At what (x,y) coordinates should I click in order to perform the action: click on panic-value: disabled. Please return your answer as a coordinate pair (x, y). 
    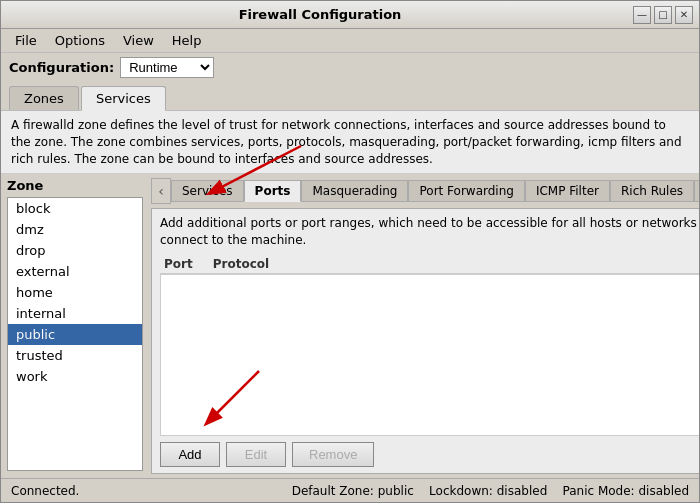
    Looking at the image, I should click on (664, 491).